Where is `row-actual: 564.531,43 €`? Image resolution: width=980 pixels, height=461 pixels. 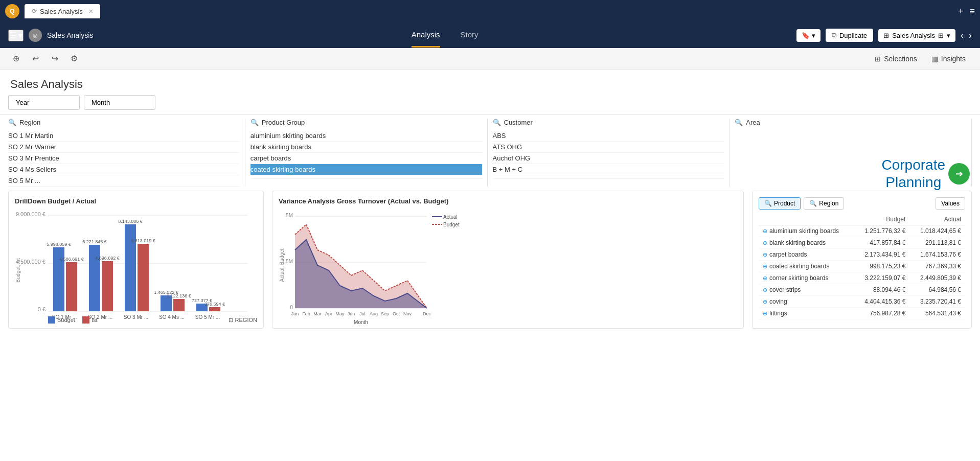 row-actual: 564.531,43 € is located at coordinates (938, 314).